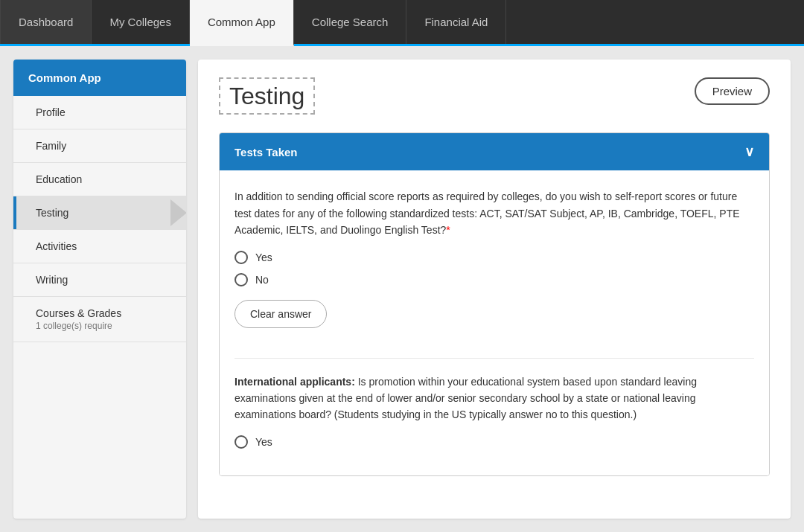 The image size is (804, 532). Describe the element at coordinates (281, 314) in the screenshot. I see `clear-answer-button: Clear answer` at that location.